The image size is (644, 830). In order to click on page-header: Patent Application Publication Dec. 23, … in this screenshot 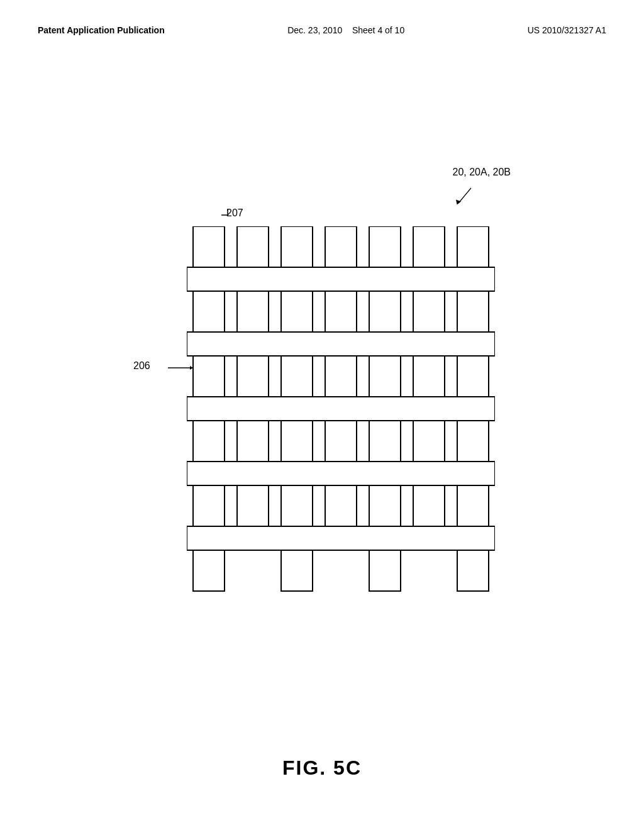, I will do `click(322, 30)`.